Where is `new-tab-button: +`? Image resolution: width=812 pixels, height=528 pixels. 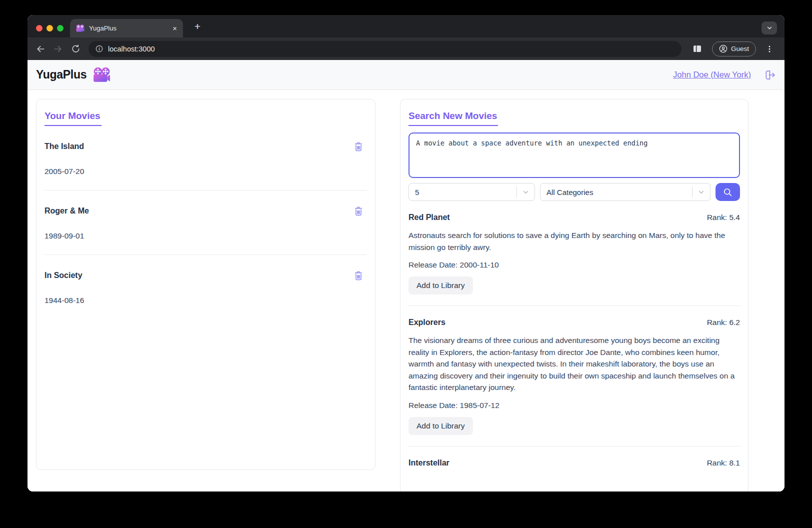
new-tab-button: + is located at coordinates (198, 26).